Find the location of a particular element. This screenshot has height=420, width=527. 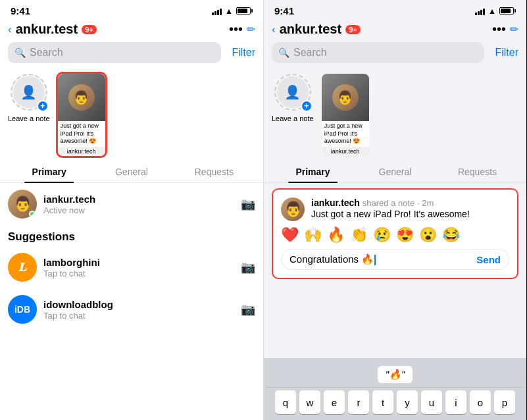

battery-icon-left is located at coordinates (245, 11).